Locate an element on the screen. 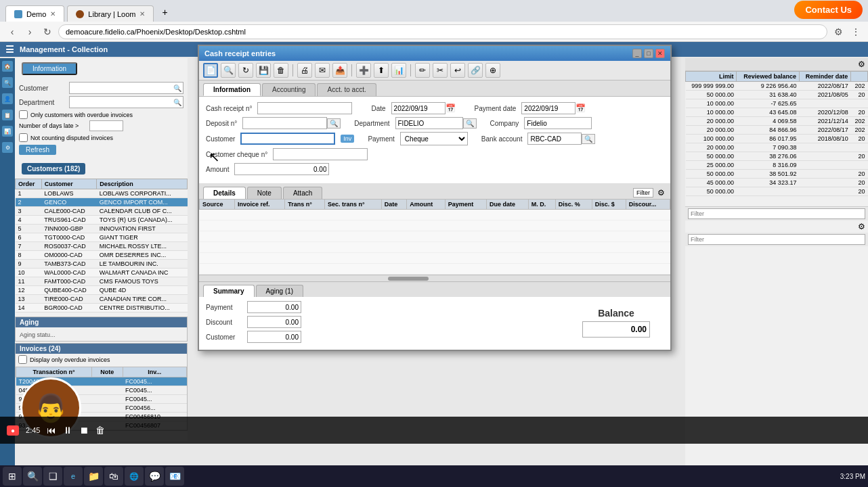 This screenshot has width=868, height=487. menu-btn: ⋮ is located at coordinates (856, 32).